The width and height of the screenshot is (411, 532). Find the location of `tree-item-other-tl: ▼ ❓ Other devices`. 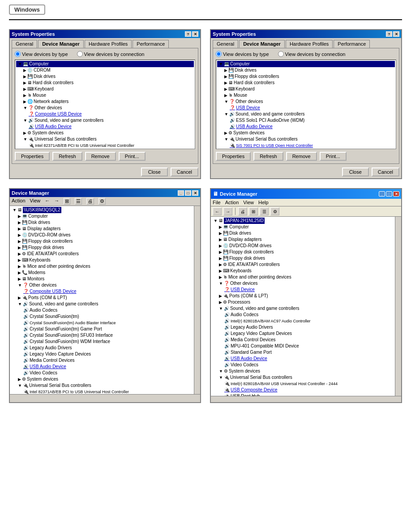

tree-item-other-tl: ▼ ❓ Other devices is located at coordinates (107, 108).